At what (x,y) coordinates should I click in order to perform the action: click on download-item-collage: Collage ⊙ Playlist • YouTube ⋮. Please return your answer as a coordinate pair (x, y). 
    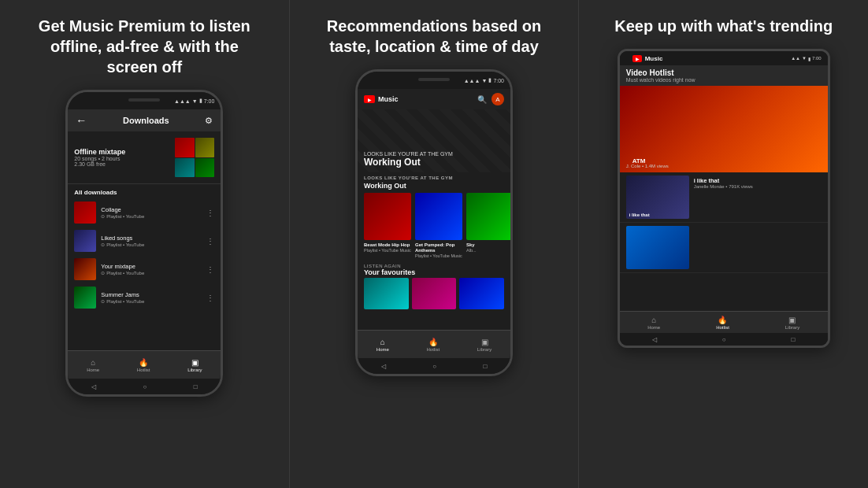
    Looking at the image, I should click on (144, 213).